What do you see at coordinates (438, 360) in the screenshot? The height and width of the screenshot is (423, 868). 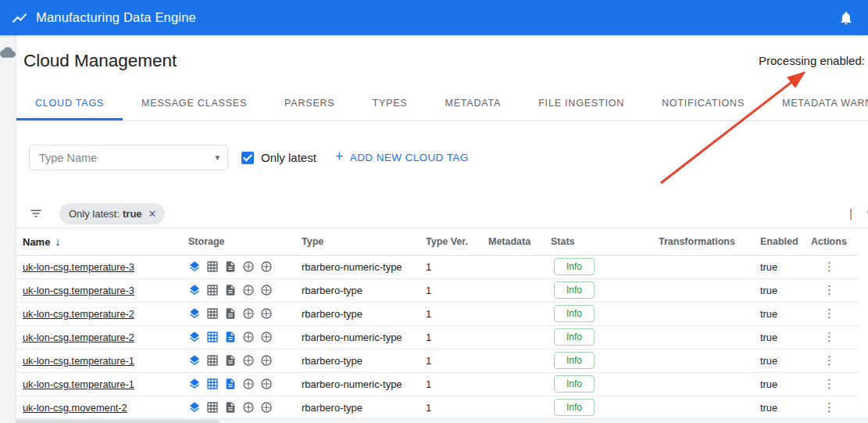 I see `table-row: uk-lon-csg.temperature-1 rbarbero-type 1…` at bounding box center [438, 360].